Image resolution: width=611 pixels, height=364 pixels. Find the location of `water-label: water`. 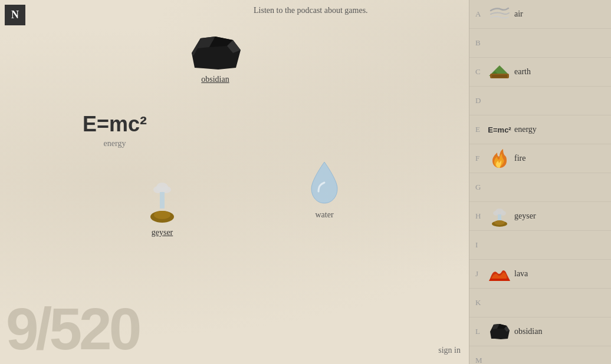

water-label: water is located at coordinates (324, 215).